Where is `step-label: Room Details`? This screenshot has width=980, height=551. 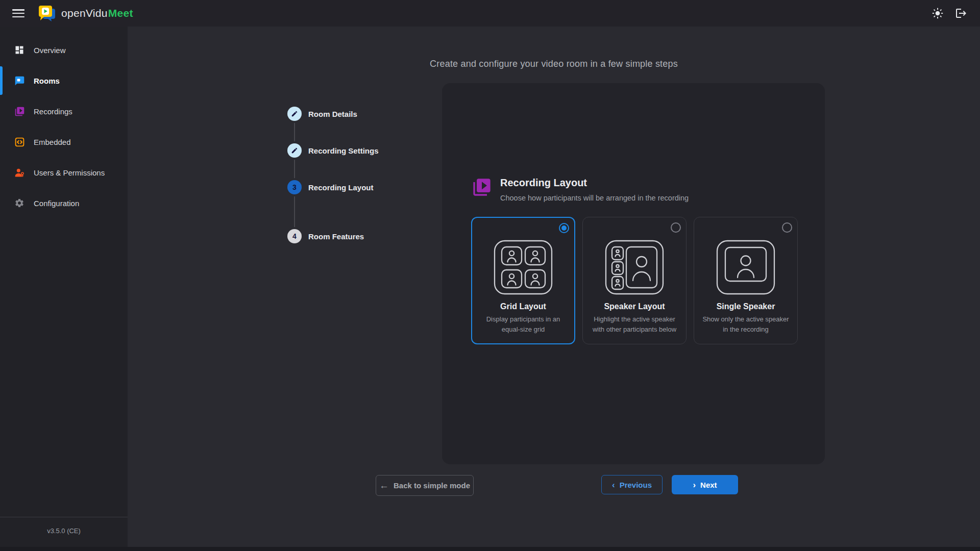
step-label: Room Details is located at coordinates (333, 114).